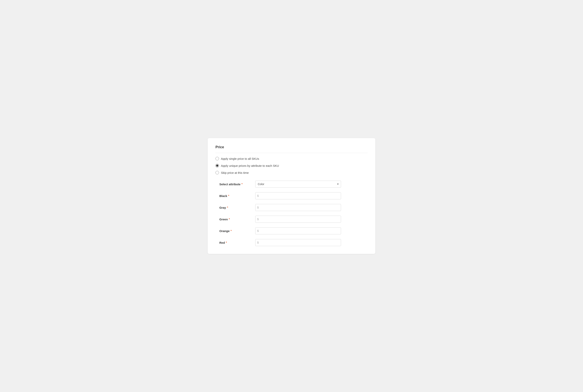 This screenshot has width=583, height=392. What do you see at coordinates (229, 219) in the screenshot?
I see `required-star-green: *` at bounding box center [229, 219].